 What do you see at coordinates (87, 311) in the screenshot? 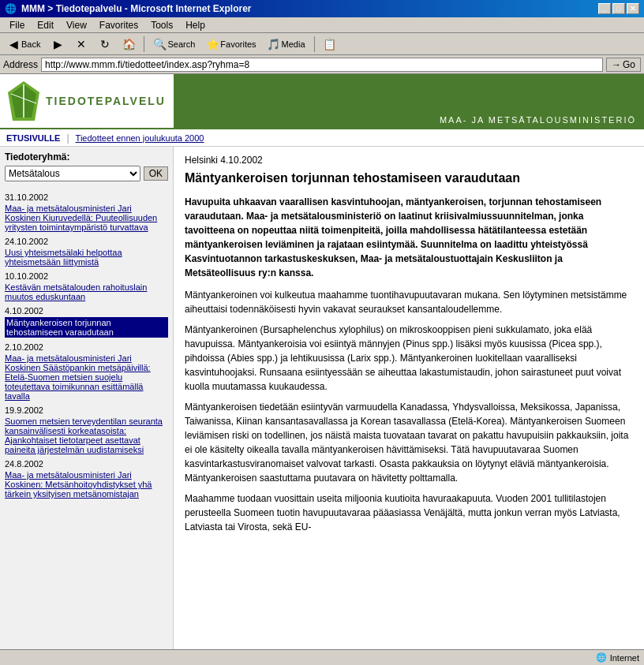
I see `sidebar-date-3: 4.10.2002` at bounding box center [87, 311].